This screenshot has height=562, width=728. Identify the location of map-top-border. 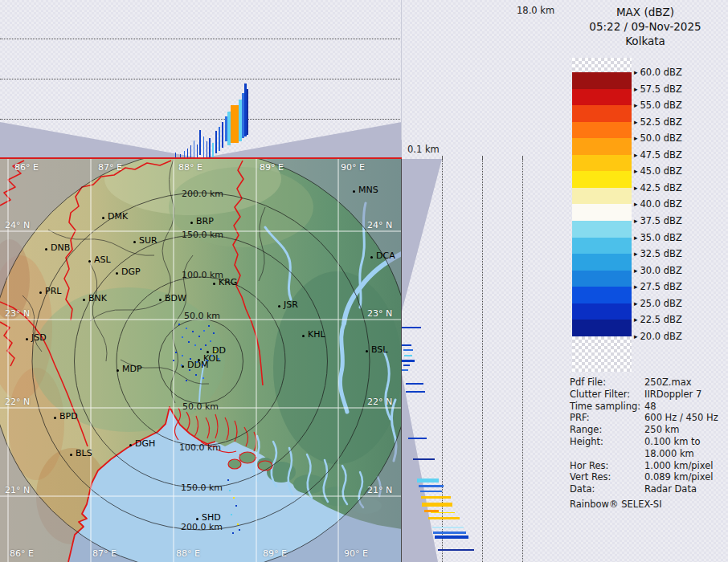
(201, 158).